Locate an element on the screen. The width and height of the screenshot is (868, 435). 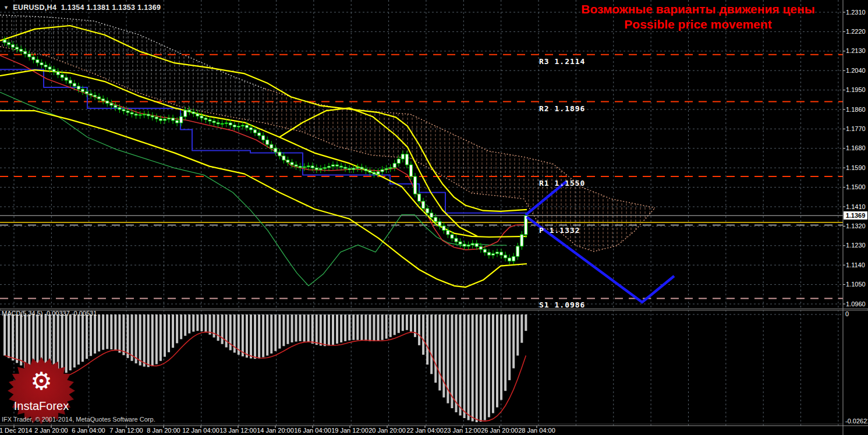
pivot-label-r1: R1 1.1550 is located at coordinates (562, 183).